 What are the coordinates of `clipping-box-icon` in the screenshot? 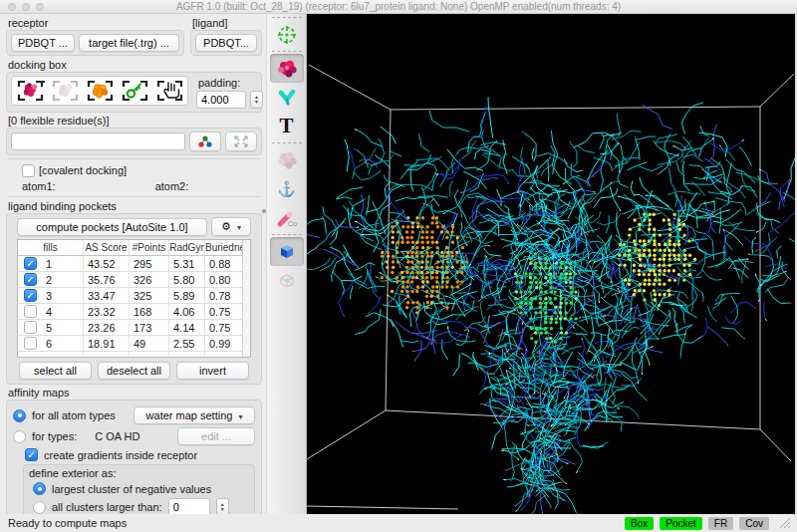 It's located at (287, 281).